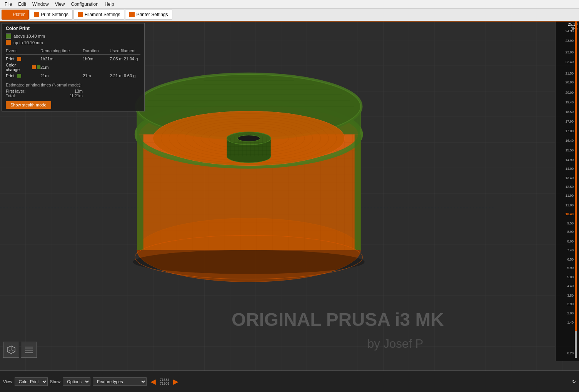  Describe the element at coordinates (574, 382) in the screenshot. I see `rotate-btn: ↻` at that location.